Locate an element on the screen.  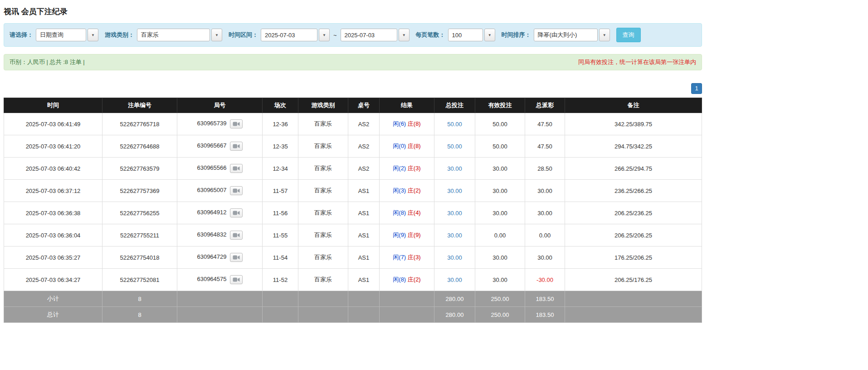
date-to-picker: 2025-07-03 ▼ is located at coordinates (375, 35).